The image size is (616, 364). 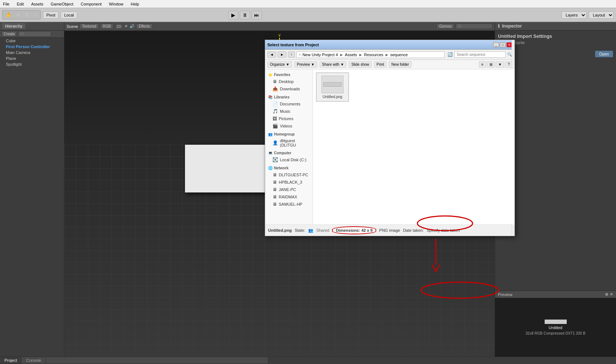 I want to click on sidebar-downloads: 📥Downloads, so click(x=289, y=89).